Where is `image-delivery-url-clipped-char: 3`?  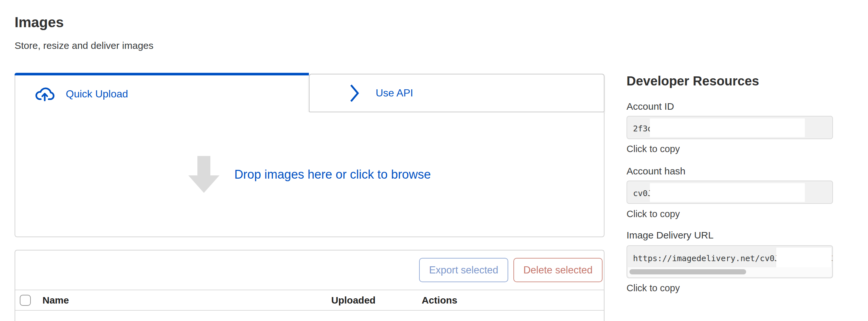 image-delivery-url-clipped-char: 3 is located at coordinates (832, 258).